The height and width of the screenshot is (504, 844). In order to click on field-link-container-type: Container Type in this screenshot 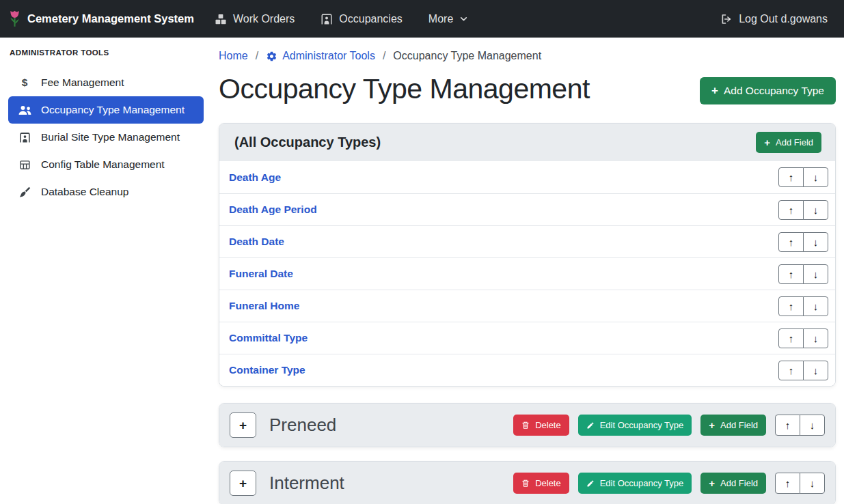, I will do `click(267, 370)`.